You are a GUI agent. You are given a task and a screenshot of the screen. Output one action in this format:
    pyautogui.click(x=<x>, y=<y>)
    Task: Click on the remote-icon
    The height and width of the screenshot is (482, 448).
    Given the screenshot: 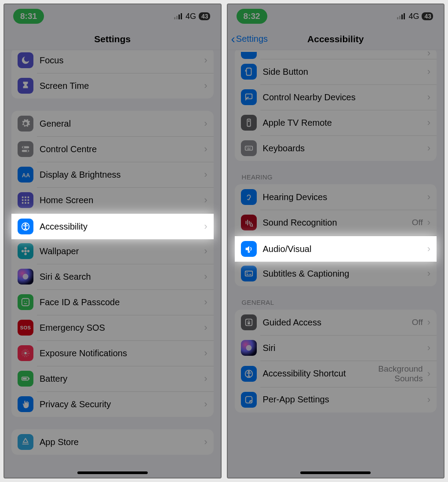 What is the action you would take?
    pyautogui.click(x=249, y=123)
    